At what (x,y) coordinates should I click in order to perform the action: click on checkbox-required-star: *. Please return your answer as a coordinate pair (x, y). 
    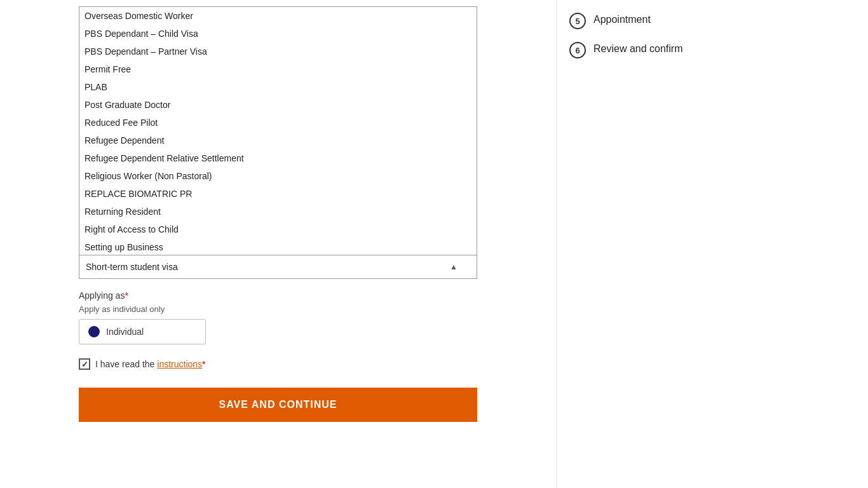
    Looking at the image, I should click on (203, 364).